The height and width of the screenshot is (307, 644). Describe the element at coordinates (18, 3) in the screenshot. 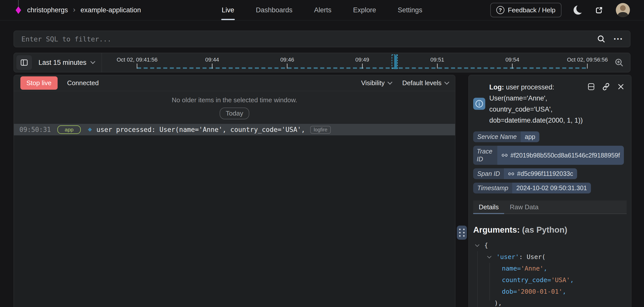

I see `logo-tail` at that location.